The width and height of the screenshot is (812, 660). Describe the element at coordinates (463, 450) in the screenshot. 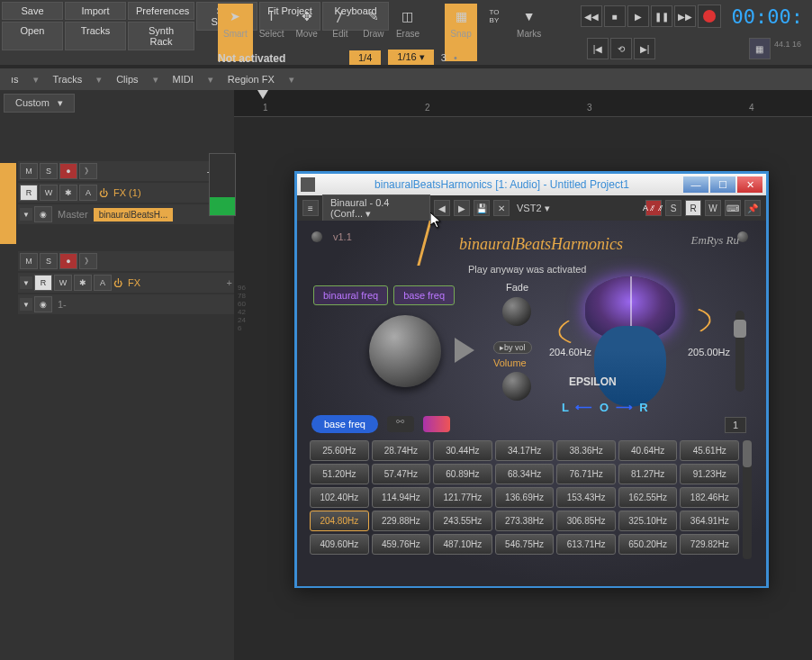

I see `freq-button: 30.44Hz` at that location.